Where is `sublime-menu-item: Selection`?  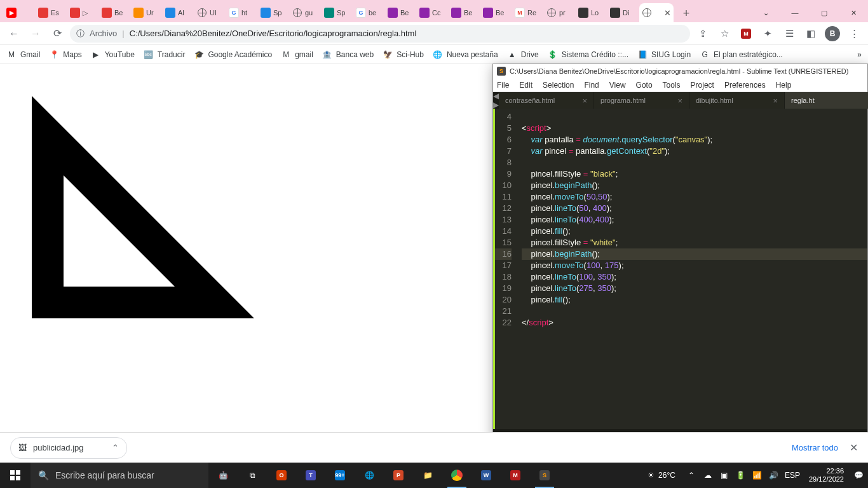 sublime-menu-item: Selection is located at coordinates (558, 85).